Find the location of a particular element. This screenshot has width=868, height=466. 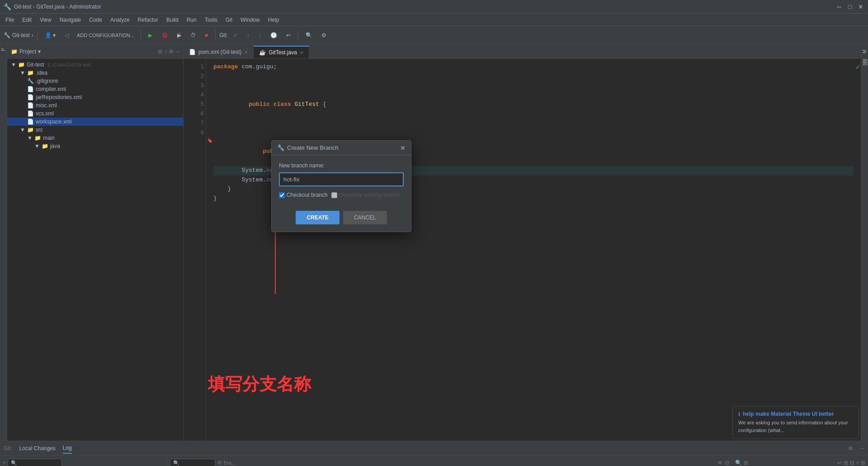

tree-compiler-xml: 📄 compiler.xml is located at coordinates (95, 89).